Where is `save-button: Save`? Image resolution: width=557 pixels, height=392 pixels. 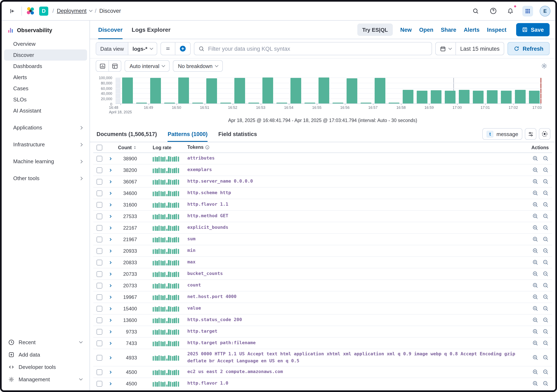
save-button: Save is located at coordinates (533, 30).